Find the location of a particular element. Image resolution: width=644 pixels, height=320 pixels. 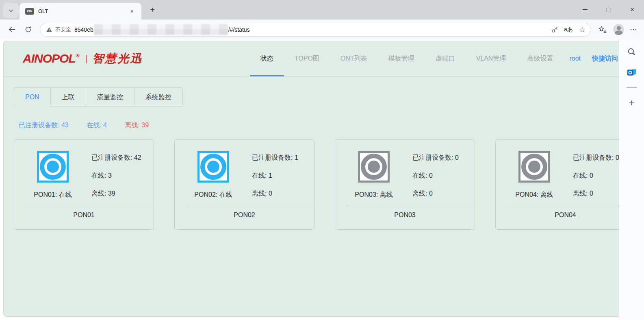

maximize-button is located at coordinates (609, 10).